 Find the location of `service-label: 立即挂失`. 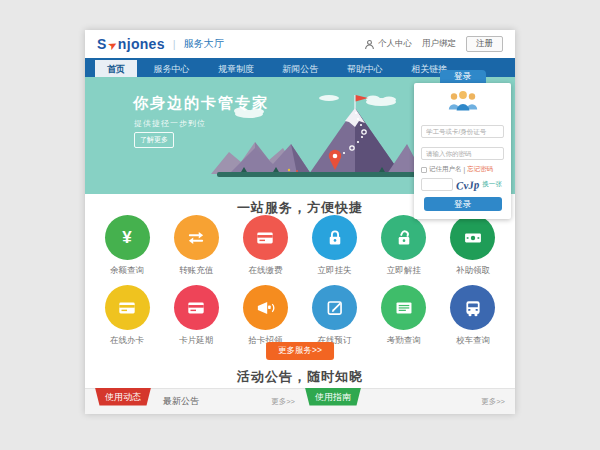

service-label: 立即挂失 is located at coordinates (335, 271).